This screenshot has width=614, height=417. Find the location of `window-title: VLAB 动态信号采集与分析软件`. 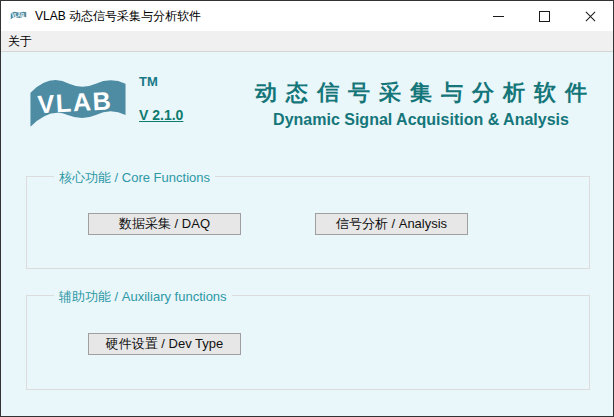

window-title: VLAB 动态信号采集与分析软件 is located at coordinates (118, 16).